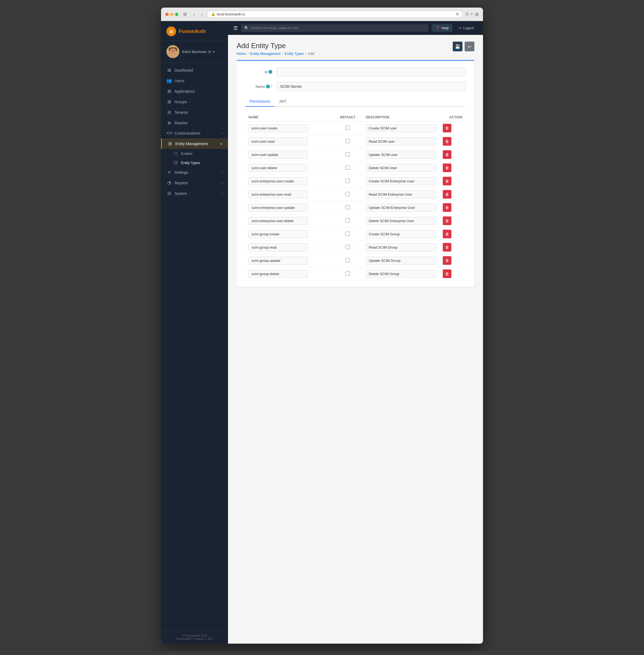  Describe the element at coordinates (265, 54) in the screenshot. I see `breadcrumb-entity-management: Entity Management` at that location.